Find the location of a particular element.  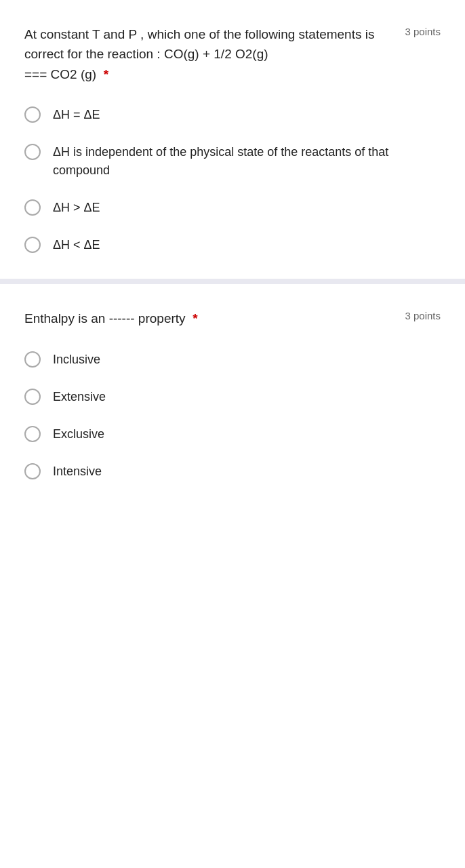

option-q2a-text: Inclusive is located at coordinates (77, 359).